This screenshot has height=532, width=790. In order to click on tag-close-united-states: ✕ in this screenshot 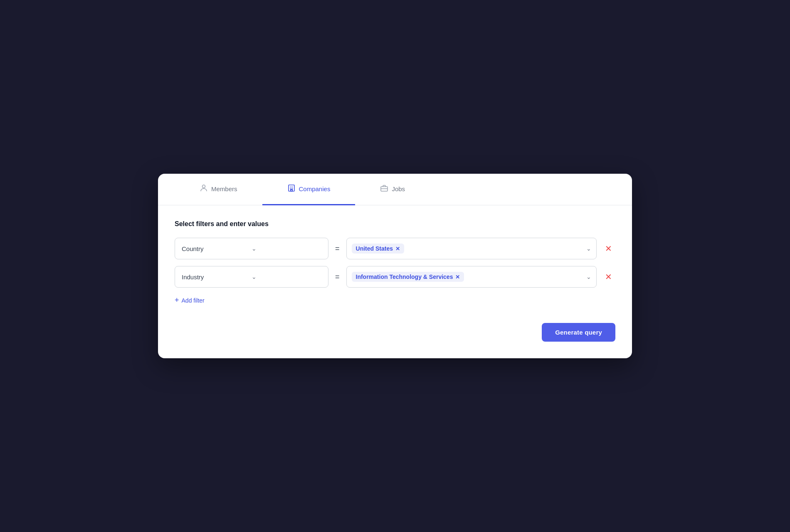, I will do `click(397, 249)`.